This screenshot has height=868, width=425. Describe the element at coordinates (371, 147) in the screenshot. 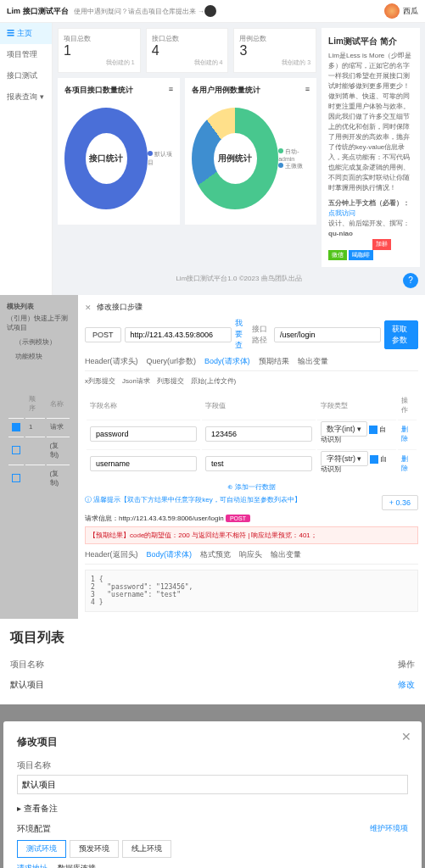

I see `intro-panel: Lim测试平台 简介 Lim是Less is More（少即是多）的缩写，正如它…` at that location.